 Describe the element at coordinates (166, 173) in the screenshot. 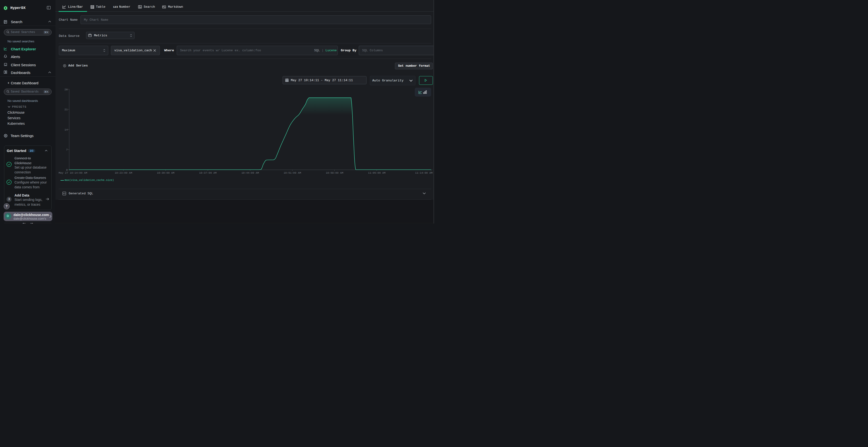

I see `svg-text: 10:30:00 AM` at that location.